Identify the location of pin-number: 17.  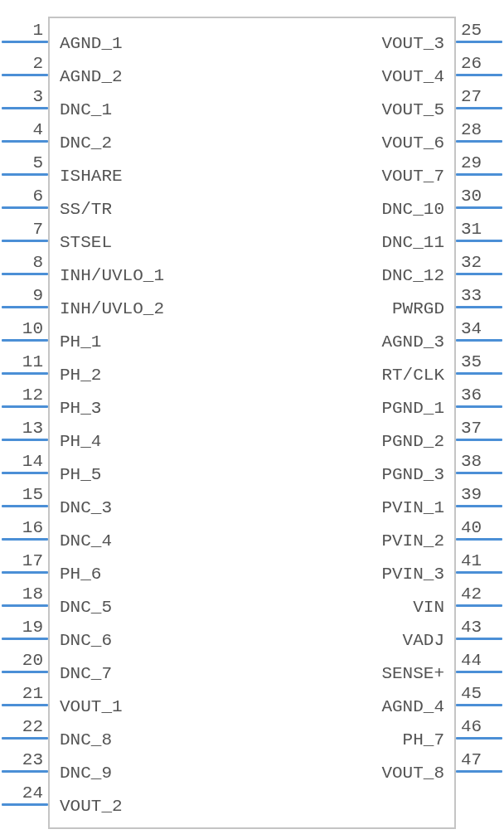
(22, 560).